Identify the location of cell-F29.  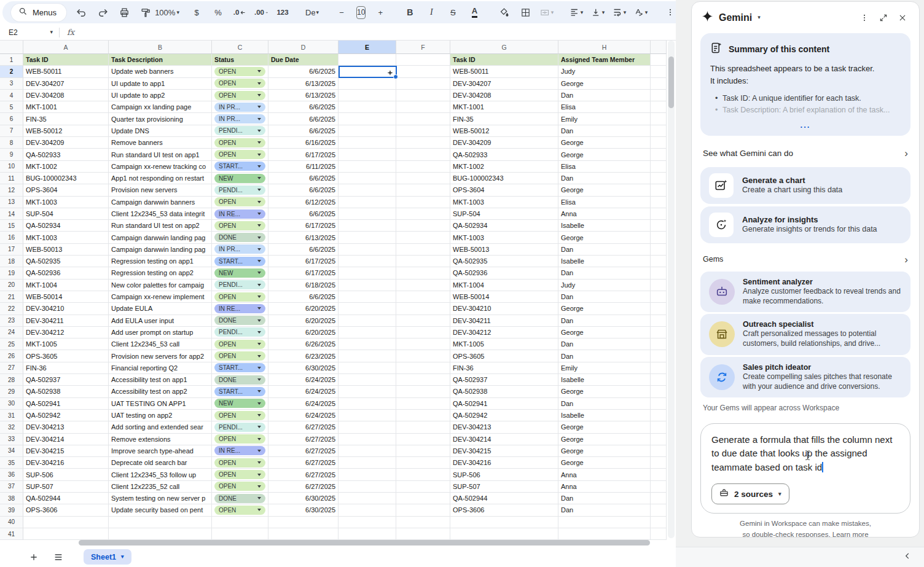
(423, 392).